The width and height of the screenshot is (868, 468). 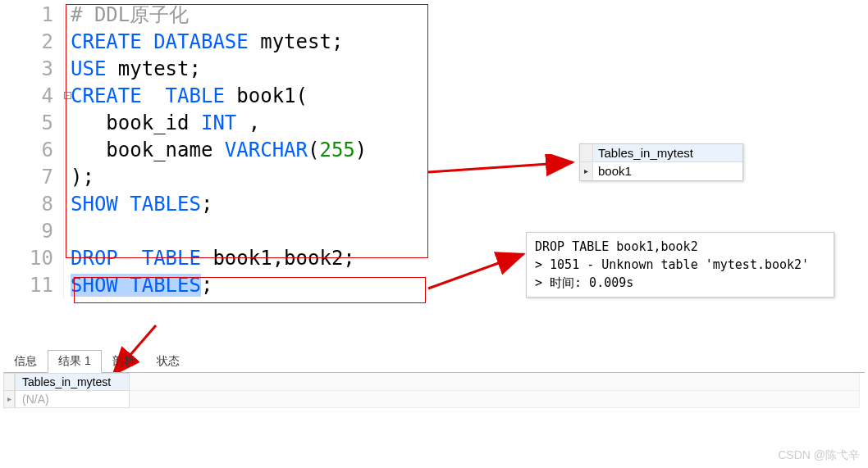 I want to click on result-header: Tables_in_mytest, so click(x=668, y=152).